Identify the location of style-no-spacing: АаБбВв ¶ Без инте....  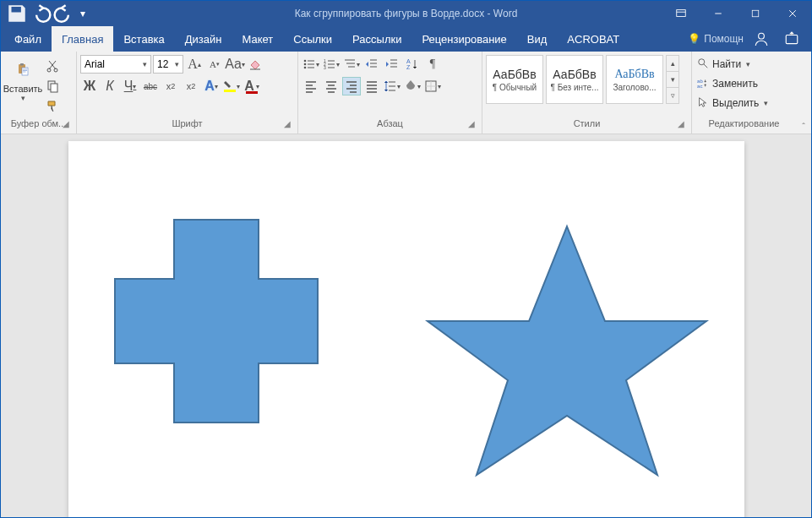
(575, 79).